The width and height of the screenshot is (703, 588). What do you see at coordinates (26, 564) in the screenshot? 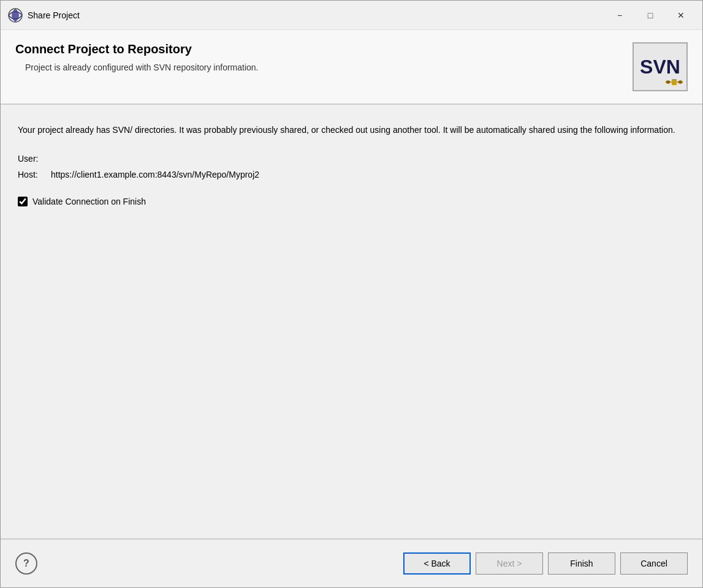
I see `help-button: ?` at bounding box center [26, 564].